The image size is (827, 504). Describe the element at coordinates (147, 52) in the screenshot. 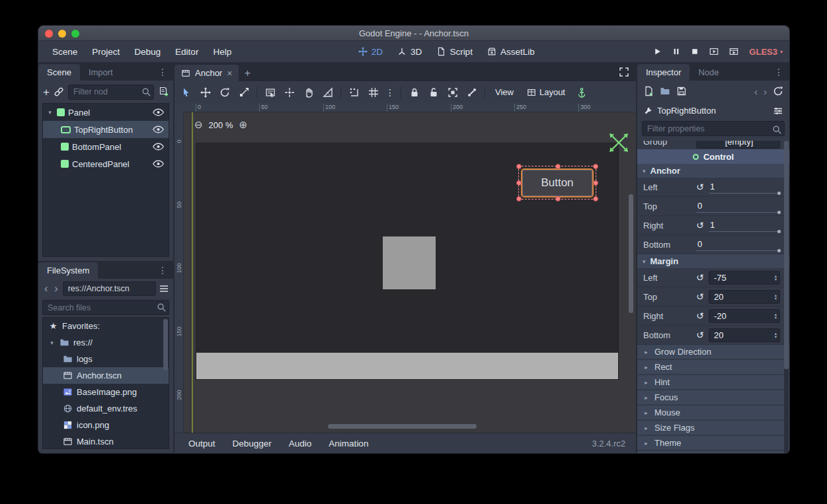

I see `menu-debug: Debug` at that location.